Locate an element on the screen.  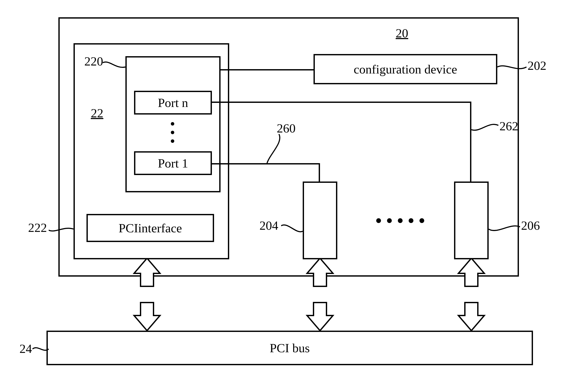
ref-260: 260 is located at coordinates (286, 128).